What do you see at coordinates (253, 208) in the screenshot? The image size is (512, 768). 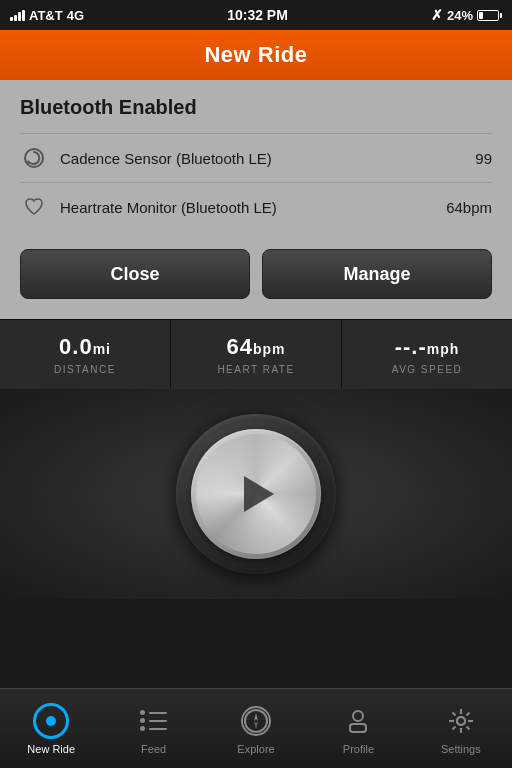 I see `heartrate-sensor-name: Heartrate Monitor (Bluetooth LE)` at bounding box center [253, 208].